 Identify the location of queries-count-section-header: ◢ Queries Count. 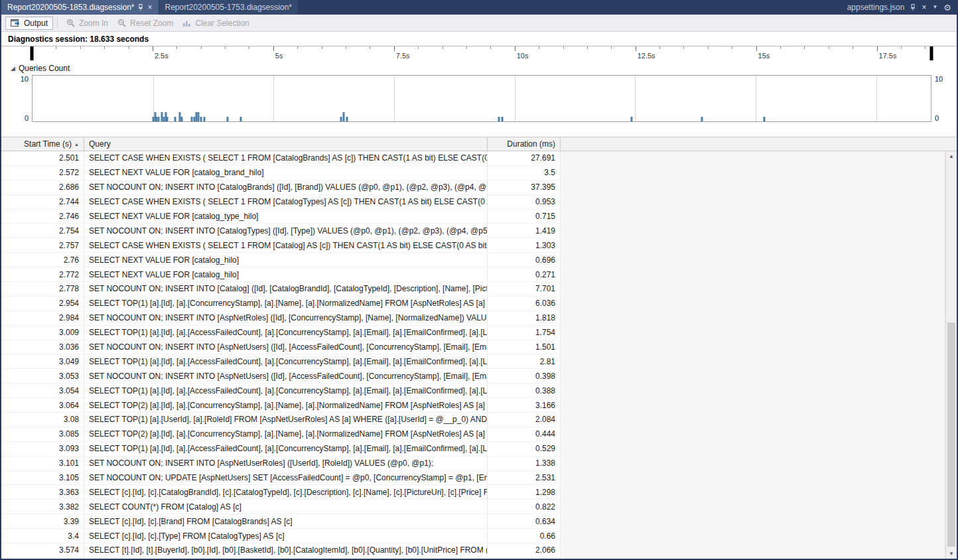
(479, 68).